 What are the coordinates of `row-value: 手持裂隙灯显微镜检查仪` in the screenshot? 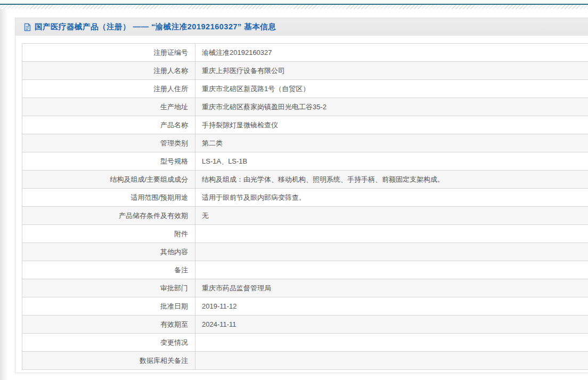 It's located at (392, 125).